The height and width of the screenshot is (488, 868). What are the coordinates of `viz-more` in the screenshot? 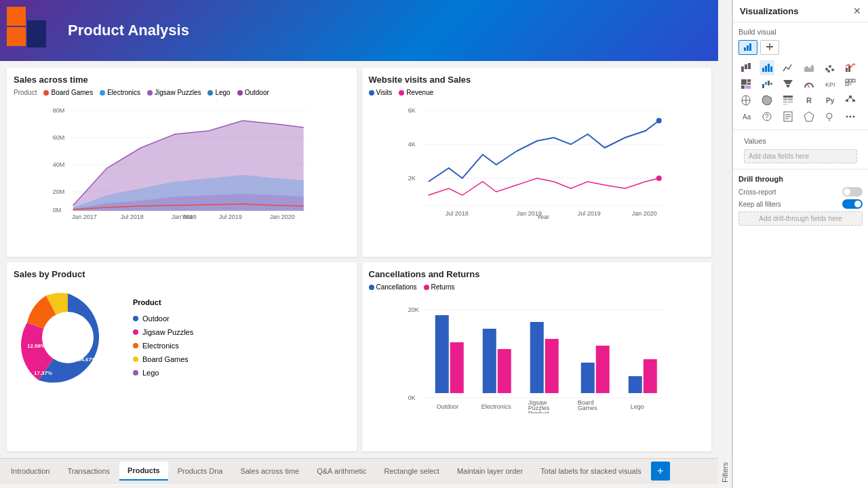 It's located at (850, 117).